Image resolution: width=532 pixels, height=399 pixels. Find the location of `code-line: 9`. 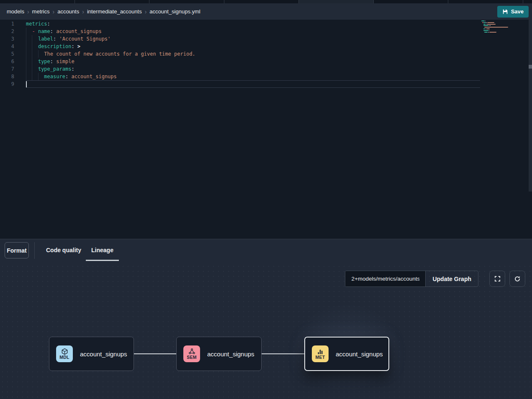

code-line: 9 is located at coordinates (240, 84).